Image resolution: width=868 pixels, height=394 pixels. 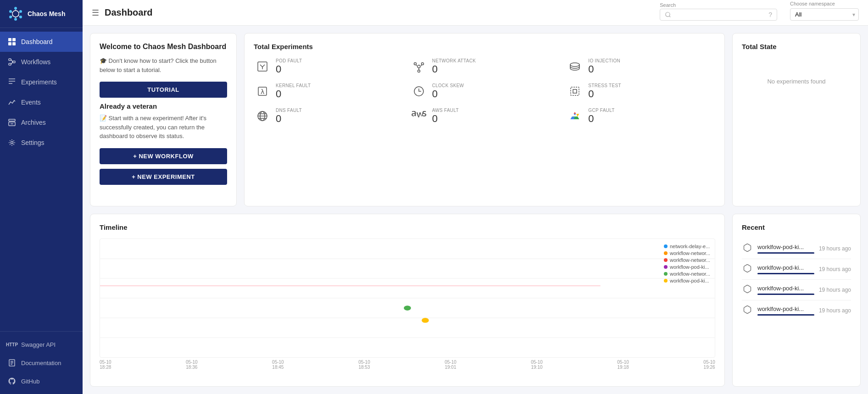 What do you see at coordinates (37, 42) in the screenshot?
I see `sidebar-item-label-dashboard: Dashboard` at bounding box center [37, 42].